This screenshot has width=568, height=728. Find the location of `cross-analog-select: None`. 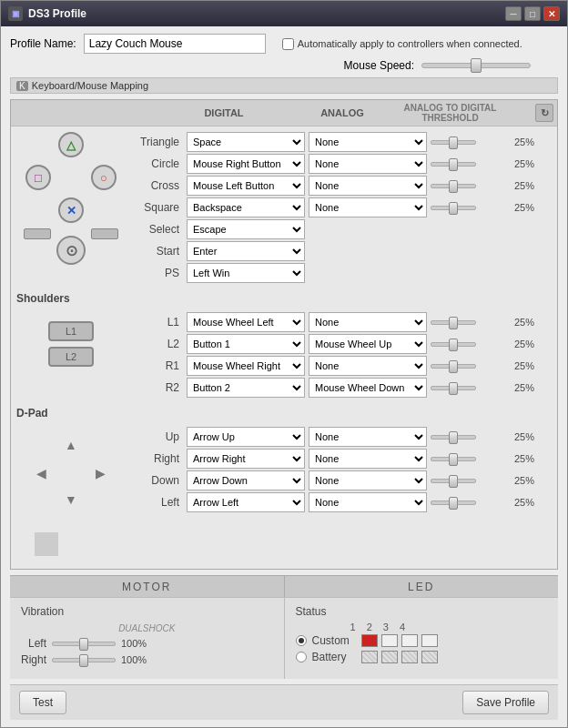

cross-analog-select: None is located at coordinates (368, 186).